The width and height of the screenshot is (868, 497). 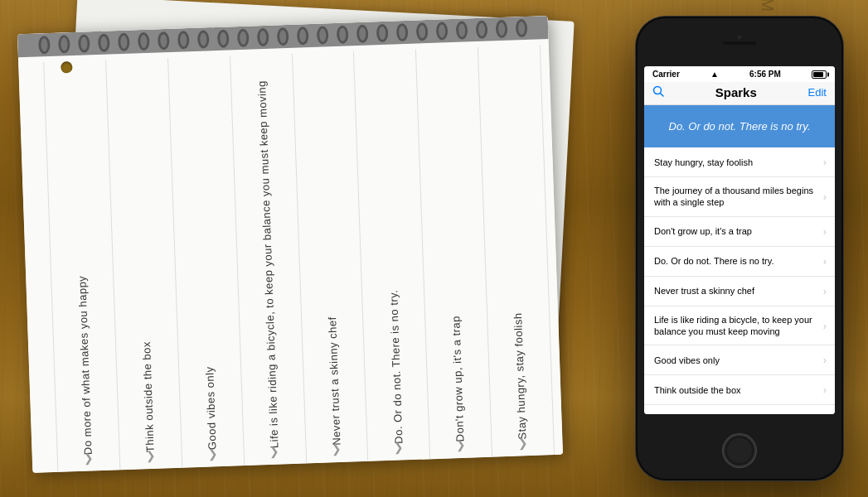 What do you see at coordinates (739, 126) in the screenshot?
I see `featured-quote-text: Do. Or do not. There is no try.` at bounding box center [739, 126].